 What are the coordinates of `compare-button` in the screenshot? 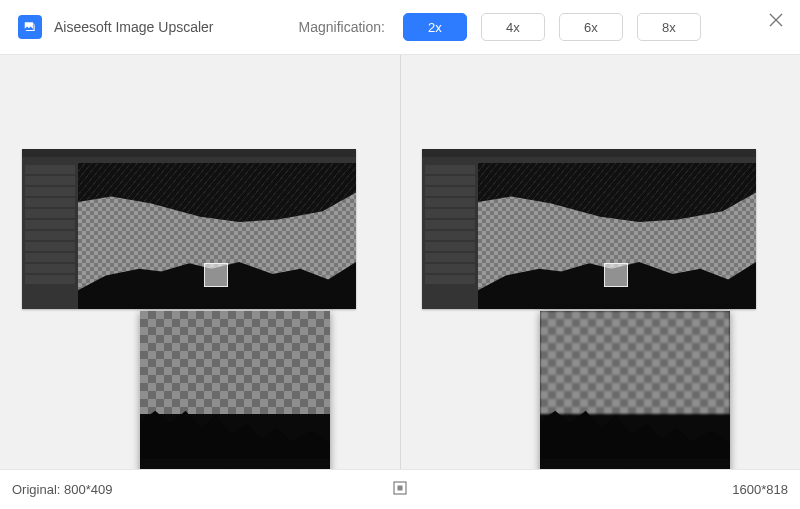 It's located at (400, 490).